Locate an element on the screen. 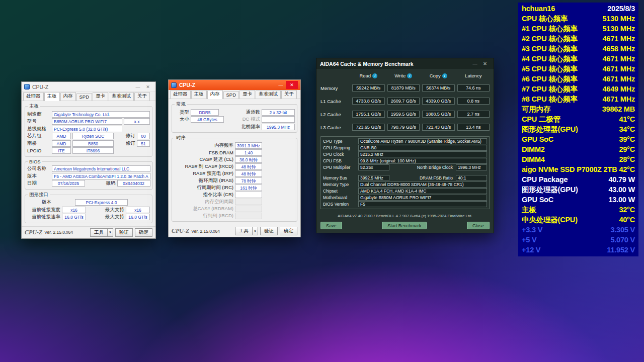  timing-row: RAS# 到 CAS# (tRCD) 48 时钟 is located at coordinates (234, 167).